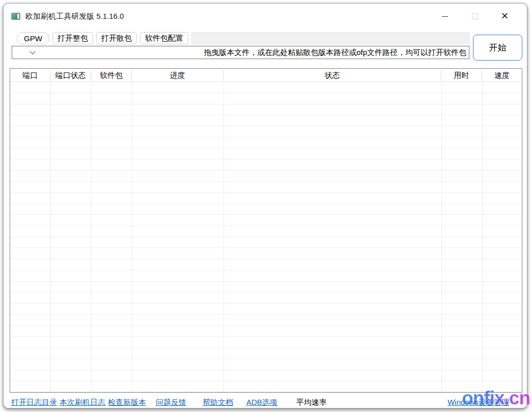  I want to click on column-header-2: 端口状态, so click(71, 75).